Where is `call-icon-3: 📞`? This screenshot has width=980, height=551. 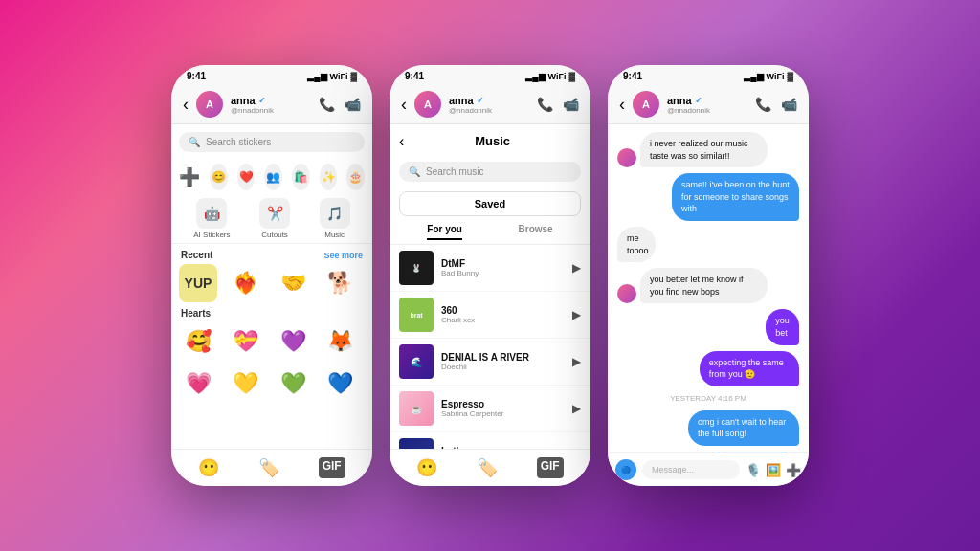 call-icon-3: 📞 is located at coordinates (764, 104).